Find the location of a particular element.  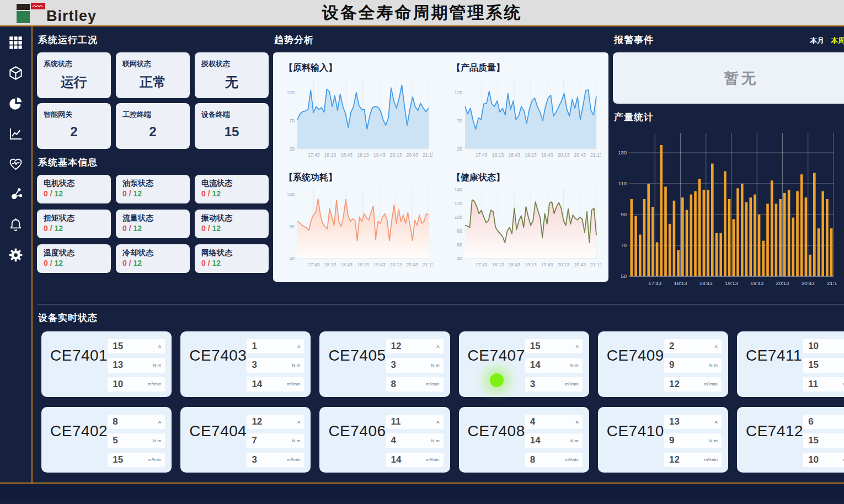

device-card: CE74084A14N·m8m³/min is located at coordinates (524, 440).